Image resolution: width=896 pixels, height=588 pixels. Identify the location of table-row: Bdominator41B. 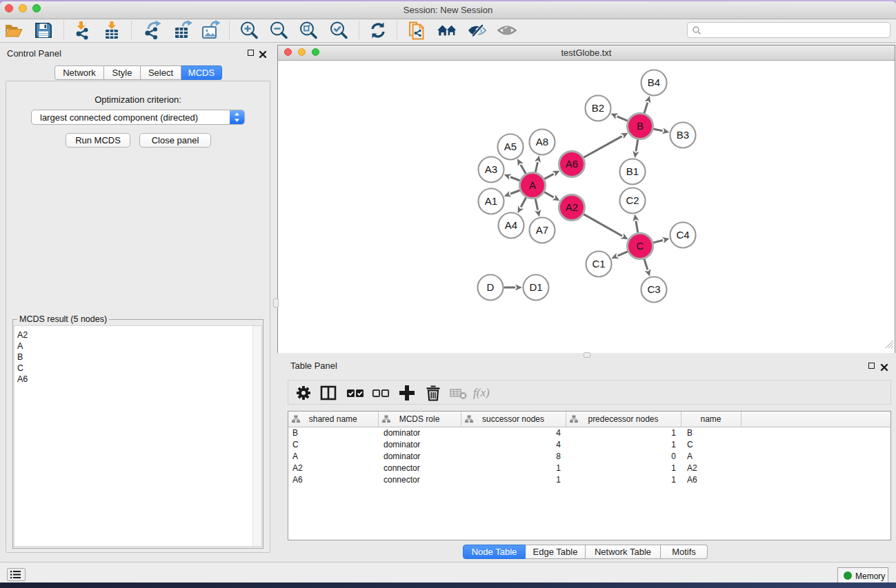
(589, 433).